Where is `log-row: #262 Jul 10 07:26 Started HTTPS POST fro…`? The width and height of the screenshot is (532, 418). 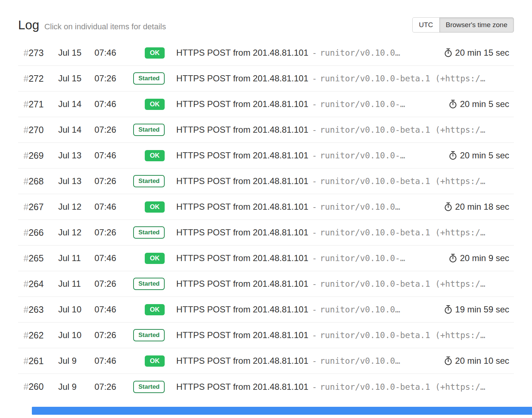 log-row: #262 Jul 10 07:26 Started HTTPS POST fro… is located at coordinates (266, 336).